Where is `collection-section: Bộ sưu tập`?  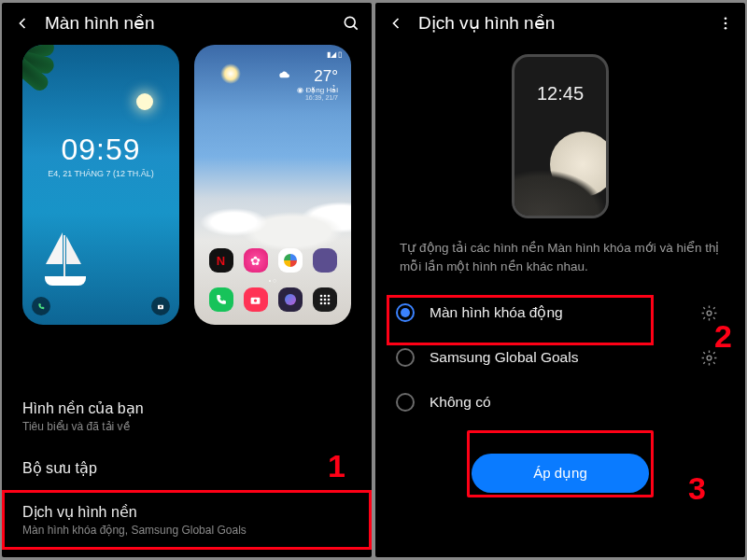 collection-section: Bộ sưu tập is located at coordinates (187, 469).